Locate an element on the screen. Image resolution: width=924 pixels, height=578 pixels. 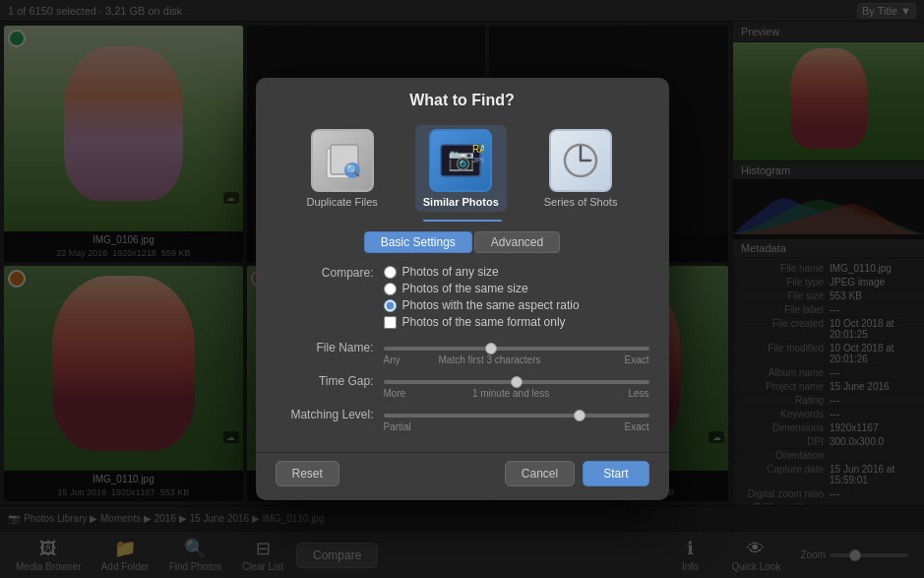
modal-footer: Reset Cancel Start is located at coordinates (462, 477).